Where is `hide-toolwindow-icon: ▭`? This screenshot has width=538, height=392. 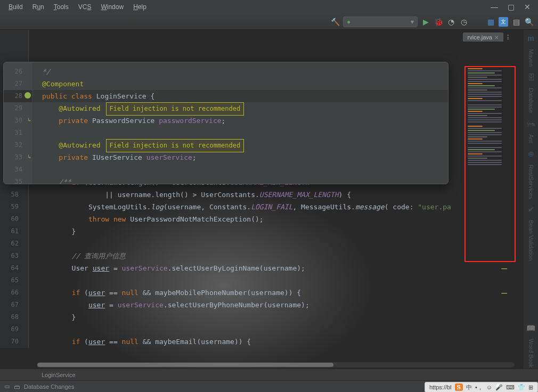
hide-toolwindow-icon: ▭ is located at coordinates (7, 387).